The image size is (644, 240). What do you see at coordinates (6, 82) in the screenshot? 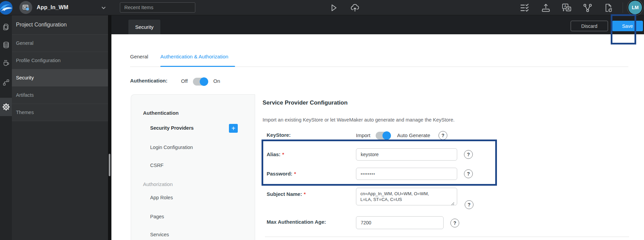
I see `connector-flow-icon` at bounding box center [6, 82].